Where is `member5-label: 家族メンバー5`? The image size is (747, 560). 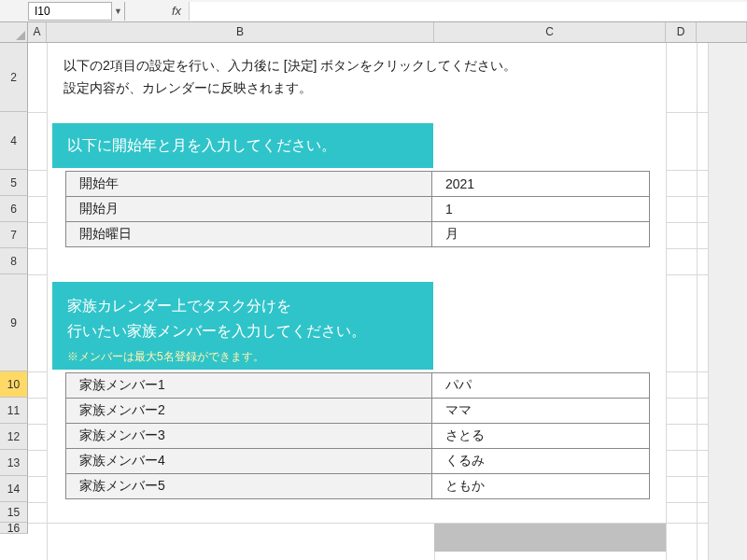 member5-label: 家族メンバー5 is located at coordinates (249, 487).